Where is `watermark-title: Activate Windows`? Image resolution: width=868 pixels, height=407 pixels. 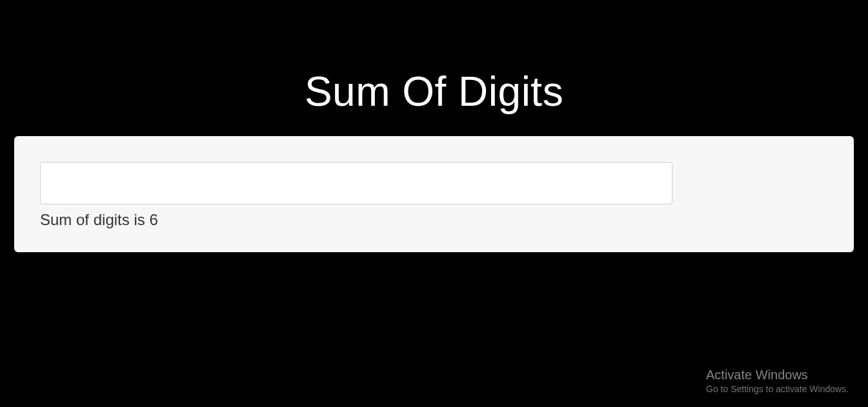 watermark-title: Activate Windows is located at coordinates (777, 375).